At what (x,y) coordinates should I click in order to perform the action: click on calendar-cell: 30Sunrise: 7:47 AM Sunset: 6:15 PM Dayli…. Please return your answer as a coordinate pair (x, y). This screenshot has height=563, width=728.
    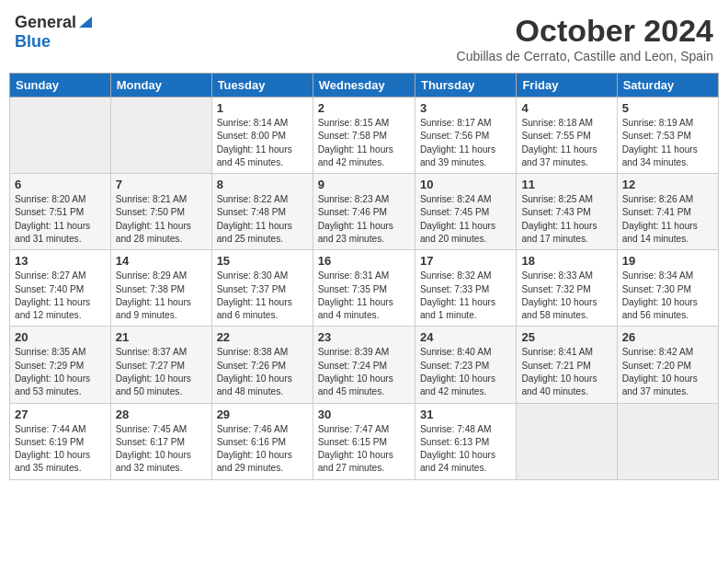
    Looking at the image, I should click on (364, 442).